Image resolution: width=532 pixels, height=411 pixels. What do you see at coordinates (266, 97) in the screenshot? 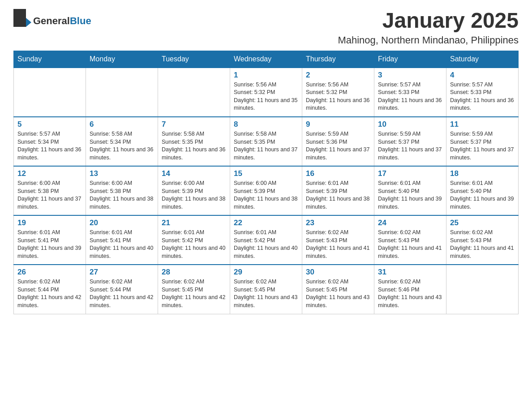
I see `day-info: Sunrise: 5:56 AMSunset: 5:32 PMDaylight:…` at bounding box center [266, 97].